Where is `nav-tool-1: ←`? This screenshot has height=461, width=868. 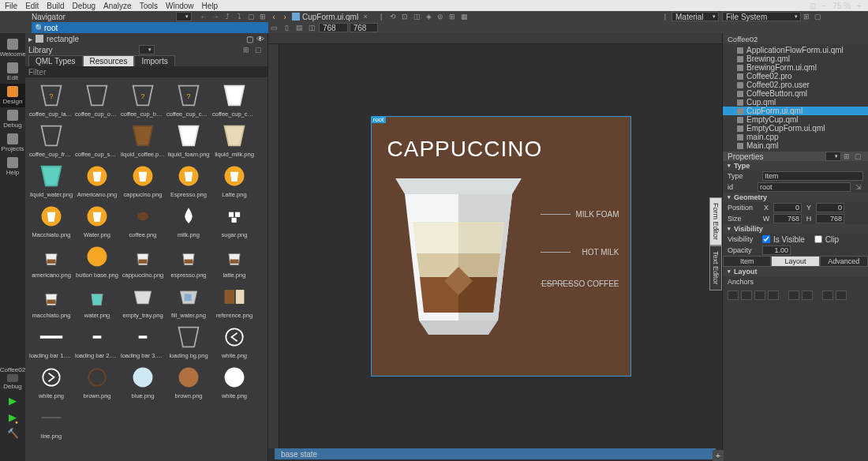
nav-tool-1: ← is located at coordinates (204, 17).